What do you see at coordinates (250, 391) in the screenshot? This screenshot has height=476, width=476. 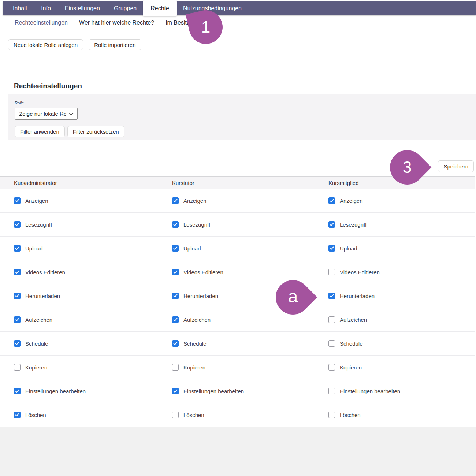 I see `permission-cell: Einstellungen bearbeiten` at bounding box center [250, 391].